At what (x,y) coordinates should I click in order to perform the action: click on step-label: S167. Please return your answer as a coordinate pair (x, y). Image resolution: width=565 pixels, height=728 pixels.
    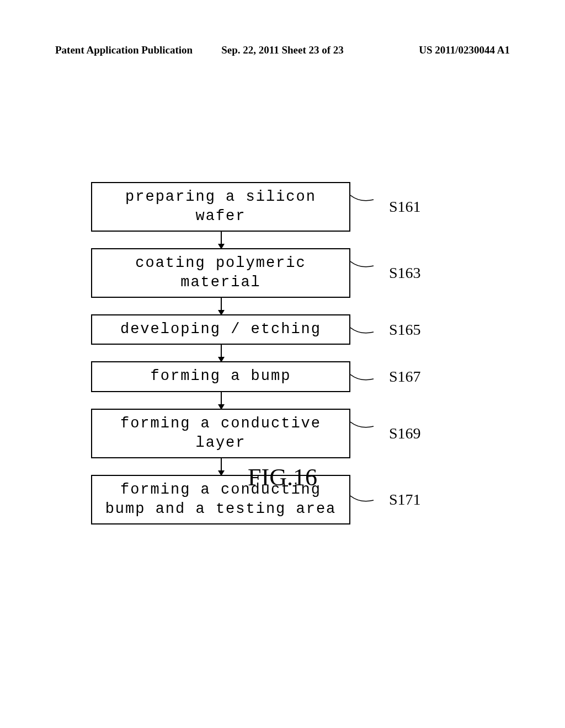
    Looking at the image, I should click on (405, 377).